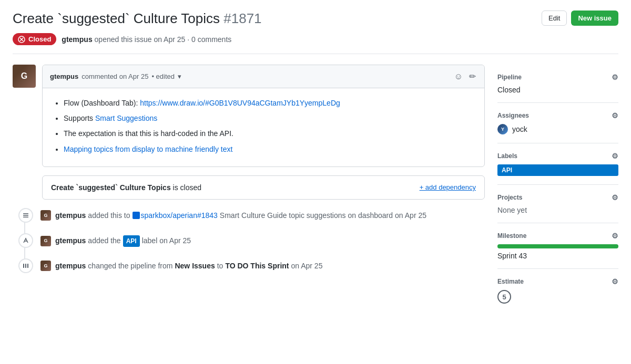 The height and width of the screenshot is (364, 631). What do you see at coordinates (558, 246) in the screenshot?
I see `milestone-progress` at bounding box center [558, 246].